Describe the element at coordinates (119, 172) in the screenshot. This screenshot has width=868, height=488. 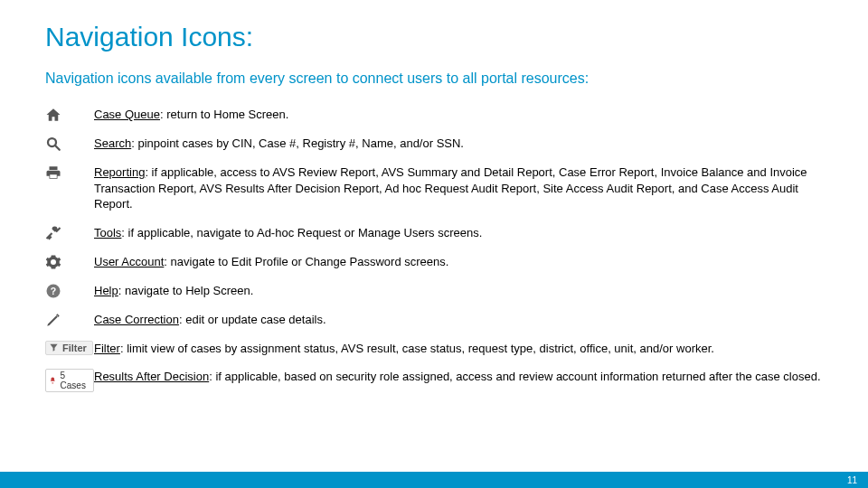
I see `item-label: Reporting` at that location.